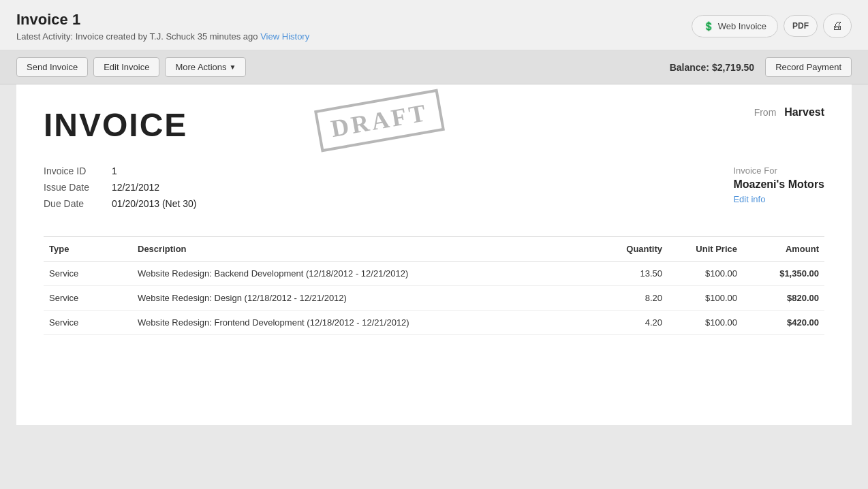  What do you see at coordinates (120, 204) in the screenshot?
I see `due-date-row: Due Date 01/20/2013 (Net 30)` at bounding box center [120, 204].